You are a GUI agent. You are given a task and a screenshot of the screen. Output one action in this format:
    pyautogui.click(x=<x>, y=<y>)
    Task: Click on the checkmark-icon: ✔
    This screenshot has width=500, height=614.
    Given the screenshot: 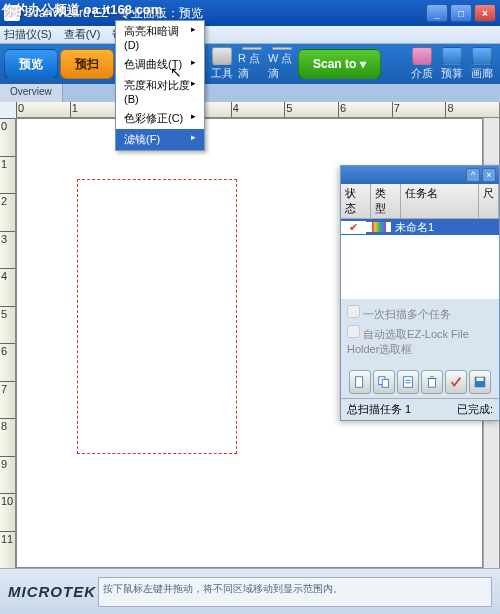 What is the action you would take?
    pyautogui.click(x=354, y=228)
    